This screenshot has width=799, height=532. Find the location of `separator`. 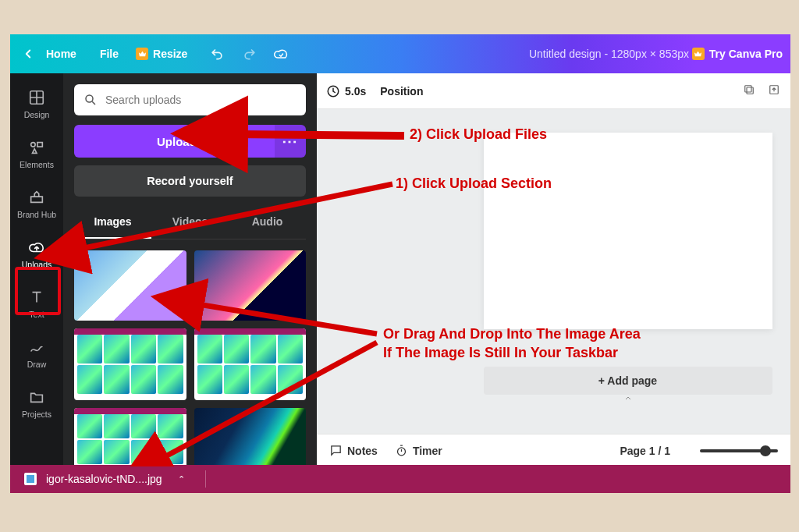

separator is located at coordinates (206, 479).